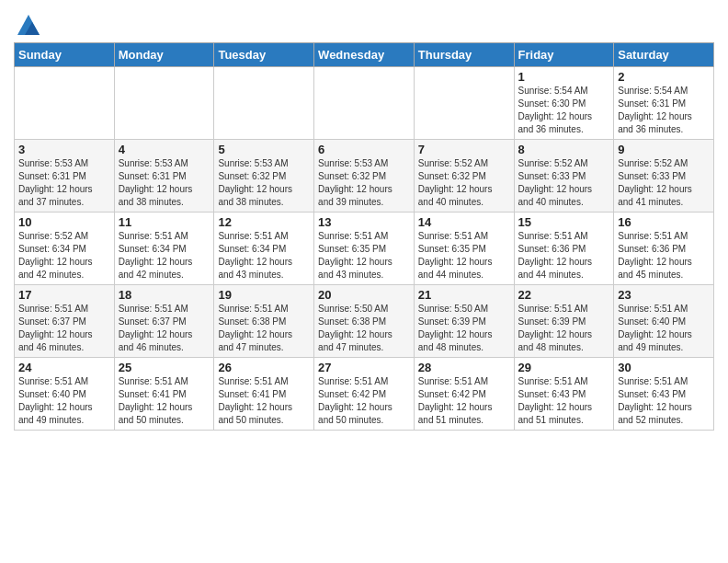  I want to click on day-number: 14, so click(464, 223).